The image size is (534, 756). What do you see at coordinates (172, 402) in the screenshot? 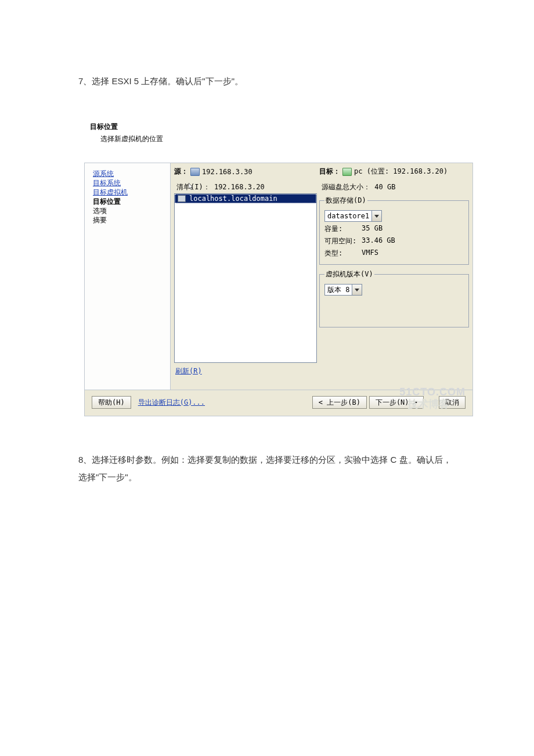
I see `export-log-button: 导出诊断日志(G)...` at bounding box center [172, 402].